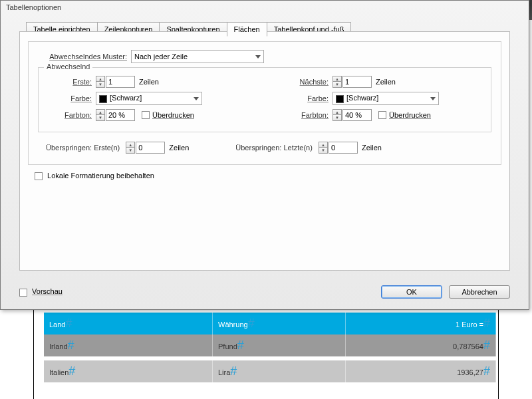  What do you see at coordinates (149, 82) in the screenshot?
I see `first-unit: Zeilen` at bounding box center [149, 82].